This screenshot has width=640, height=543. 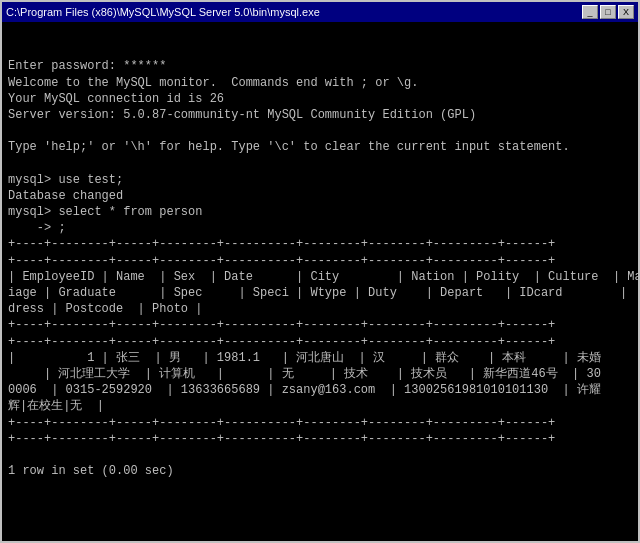 What do you see at coordinates (320, 390) in the screenshot?
I see `terminal-line: 0006 | 0315-2592920 | 13633665689 | zsan…` at bounding box center [320, 390].